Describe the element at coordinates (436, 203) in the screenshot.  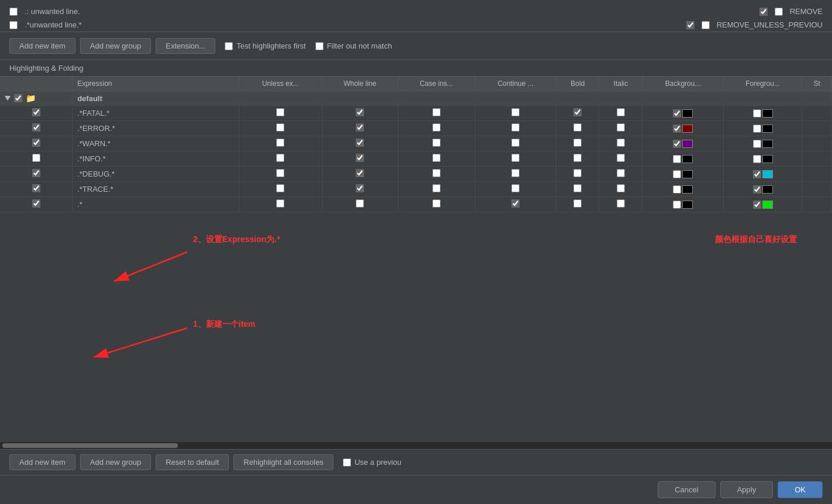
I see `dotstar-case-cb` at that location.